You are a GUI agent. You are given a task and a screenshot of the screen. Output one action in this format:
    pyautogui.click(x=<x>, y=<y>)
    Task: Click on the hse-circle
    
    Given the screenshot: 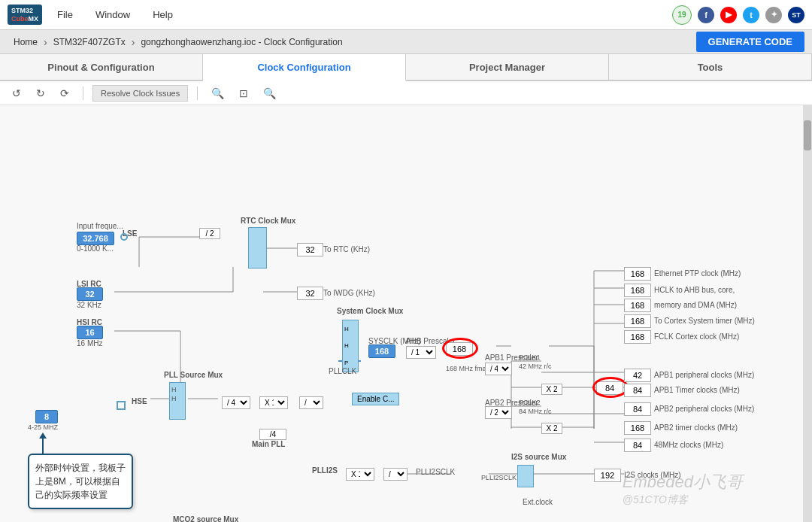 What is the action you would take?
    pyautogui.click(x=121, y=405)
    